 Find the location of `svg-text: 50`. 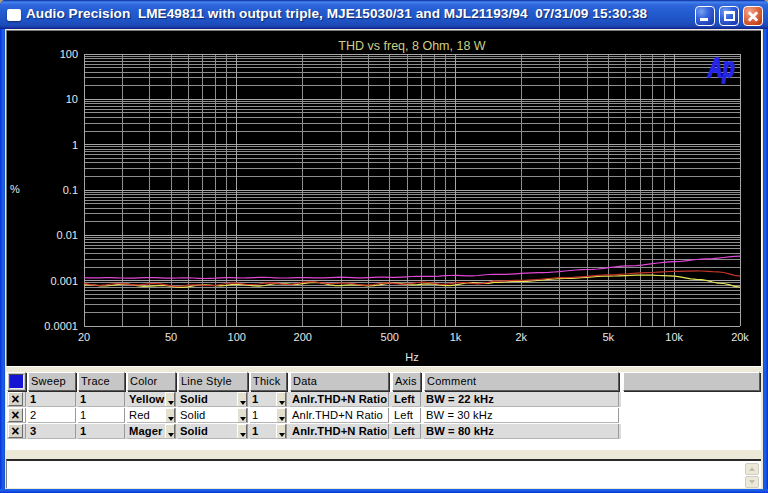

svg-text: 50 is located at coordinates (171, 337).